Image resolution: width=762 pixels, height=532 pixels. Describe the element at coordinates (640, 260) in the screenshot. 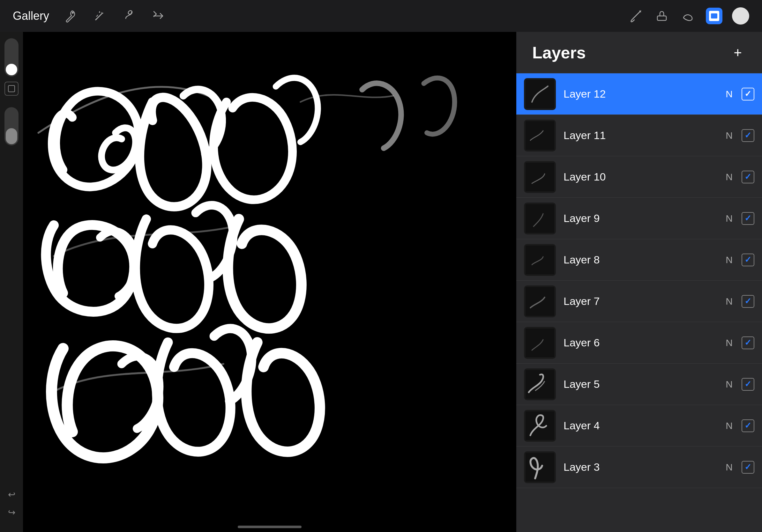

I see `layer-name-8: Layer 8` at that location.